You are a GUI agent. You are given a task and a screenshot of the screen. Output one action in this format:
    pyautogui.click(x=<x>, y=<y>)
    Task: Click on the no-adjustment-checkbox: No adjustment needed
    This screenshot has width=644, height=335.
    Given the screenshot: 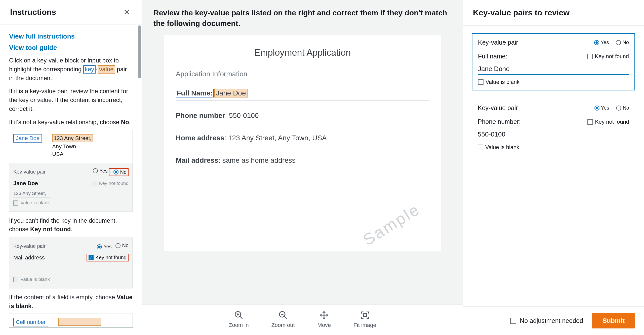 What is the action you would take?
    pyautogui.click(x=547, y=321)
    